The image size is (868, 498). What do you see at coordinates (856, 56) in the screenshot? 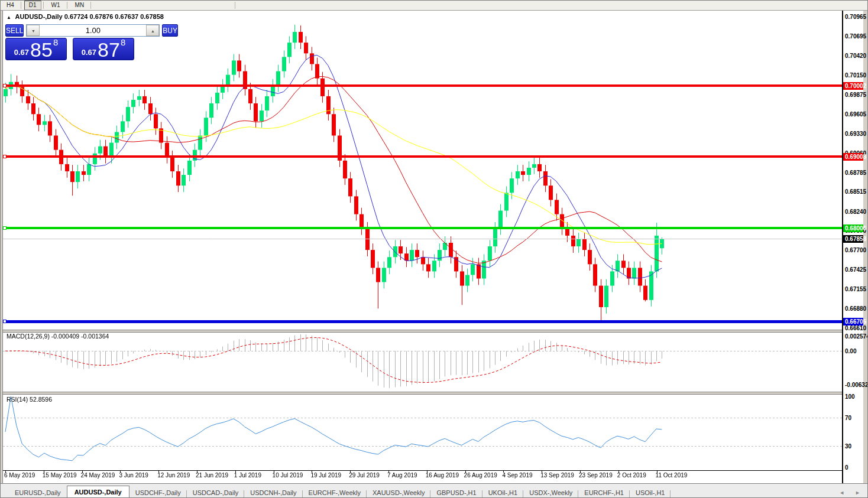
I see `price-tick-label: 0.70420` at bounding box center [856, 56].